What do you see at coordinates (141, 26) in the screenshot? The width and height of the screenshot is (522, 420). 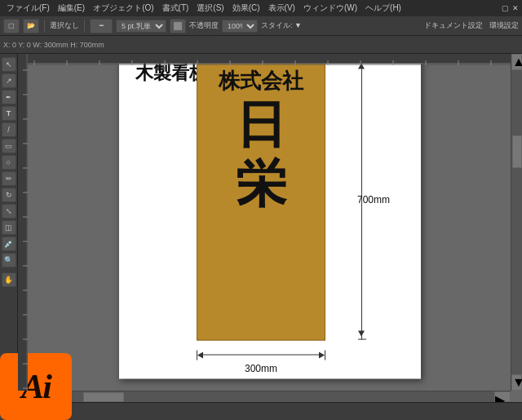 I see `pt-select: 5 pt.乳単` at bounding box center [141, 26].